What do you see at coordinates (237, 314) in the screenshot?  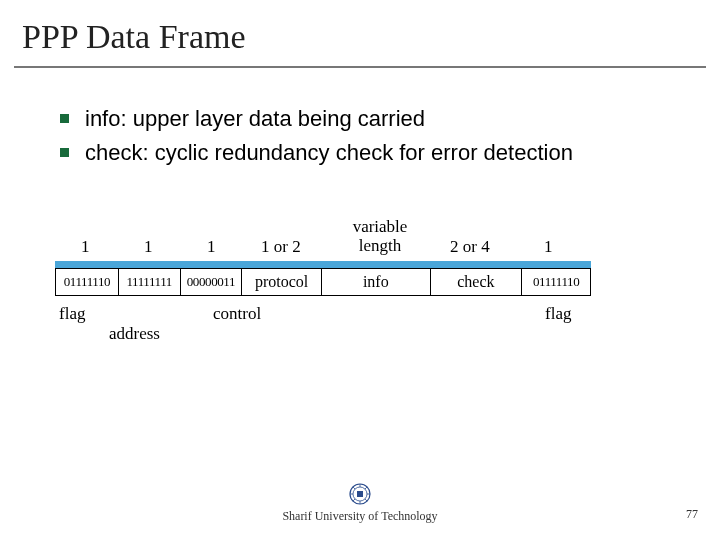 I see `field-label: control` at bounding box center [237, 314].